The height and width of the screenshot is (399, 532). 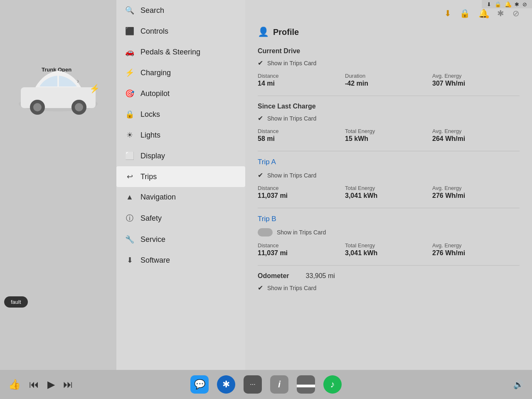 What do you see at coordinates (150, 135) in the screenshot?
I see `nav-label-lights: Lights` at bounding box center [150, 135].